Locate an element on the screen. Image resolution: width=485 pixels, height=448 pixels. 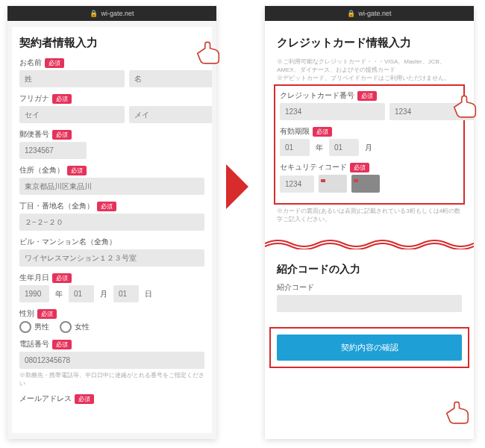
confirm-highlight-box: 契約内容の確認 is located at coordinates (369, 348).